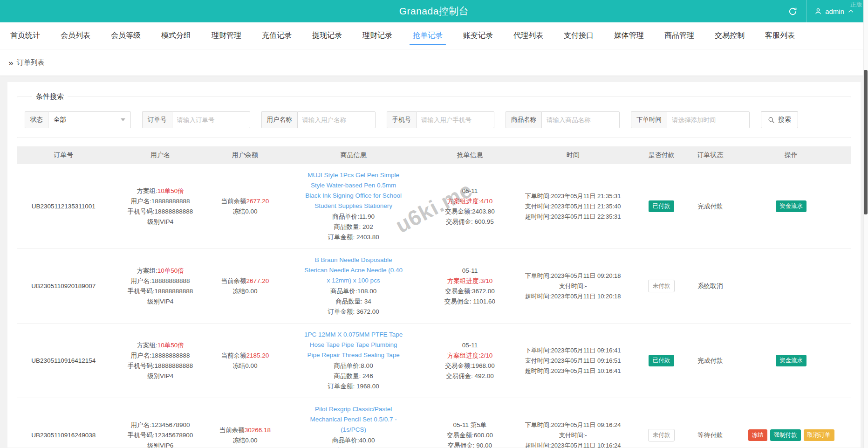 This screenshot has height=448, width=868. I want to click on nav-tab-13: 媒体管理, so click(629, 35).